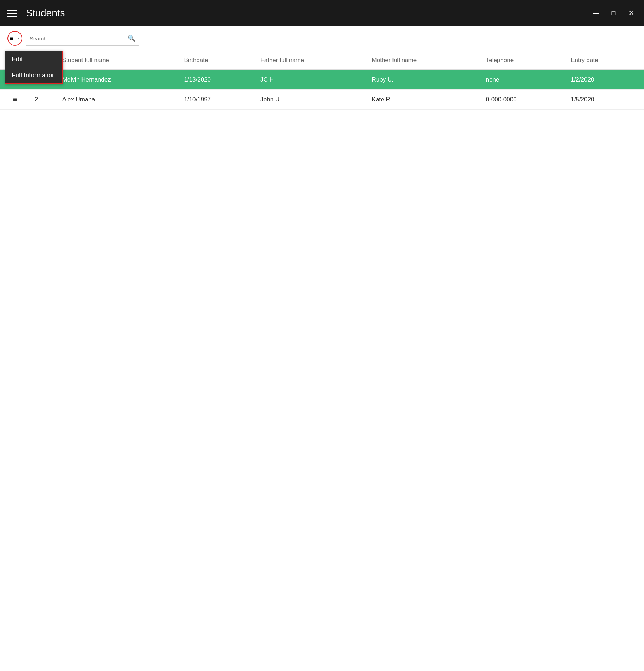 This screenshot has width=644, height=671. Describe the element at coordinates (524, 100) in the screenshot. I see `row-telephone: 0-000-0000` at that location.